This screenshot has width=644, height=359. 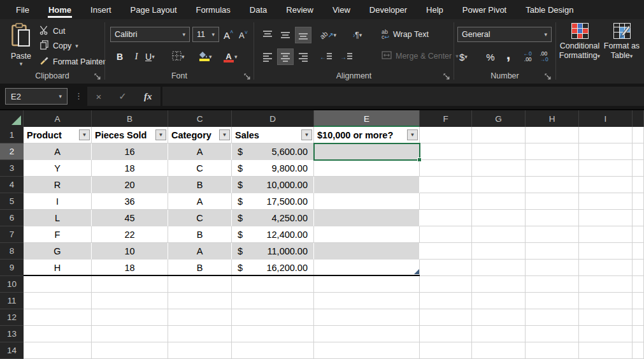 What do you see at coordinates (638, 218) in the screenshot?
I see `cell-X6` at bounding box center [638, 218].